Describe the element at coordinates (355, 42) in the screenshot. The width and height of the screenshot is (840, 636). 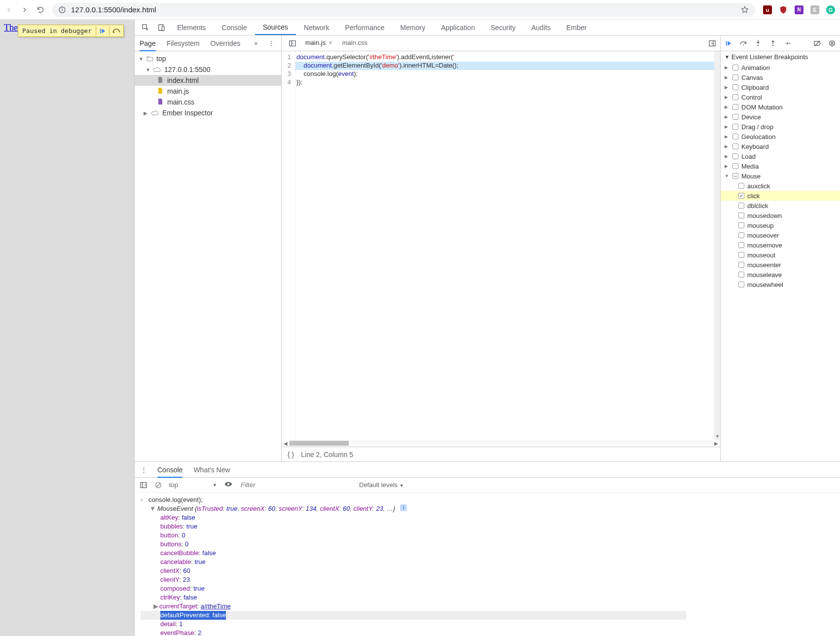
I see `editor-tab-main-css: main.css` at that location.